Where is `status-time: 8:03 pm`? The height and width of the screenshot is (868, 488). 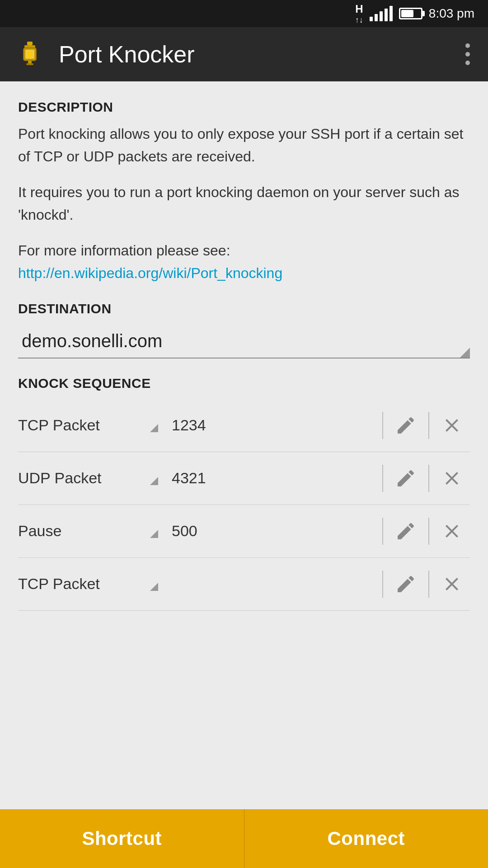 status-time: 8:03 pm is located at coordinates (452, 14).